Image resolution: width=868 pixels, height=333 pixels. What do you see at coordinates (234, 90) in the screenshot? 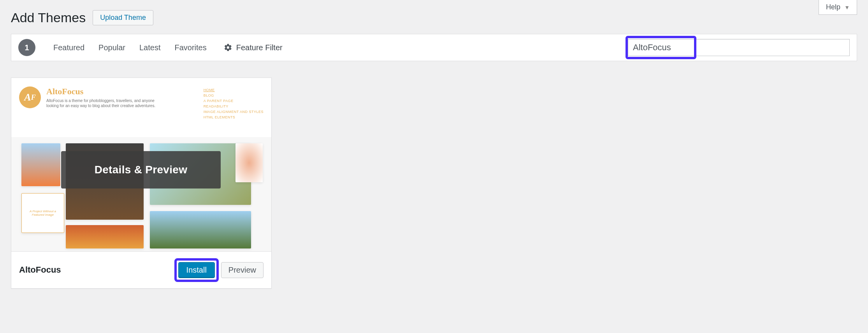
I see `nav-home: HOME` at bounding box center [234, 90].